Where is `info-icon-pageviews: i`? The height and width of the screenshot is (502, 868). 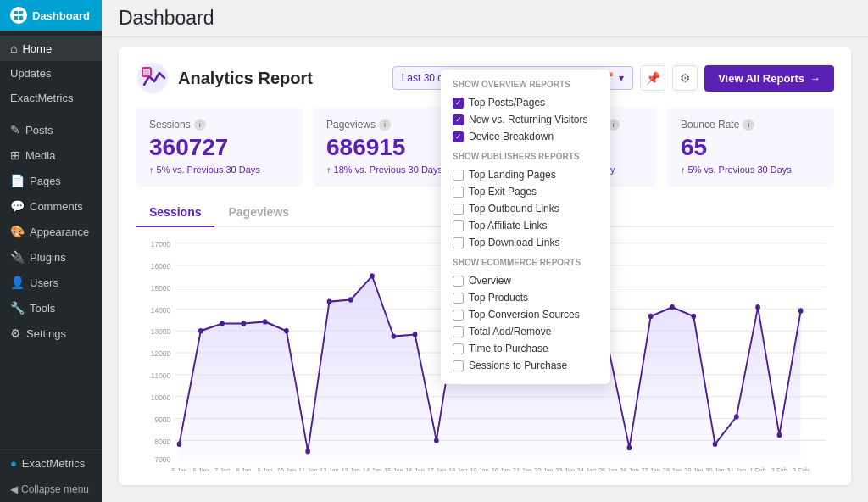
info-icon-pageviews: i is located at coordinates (385, 125).